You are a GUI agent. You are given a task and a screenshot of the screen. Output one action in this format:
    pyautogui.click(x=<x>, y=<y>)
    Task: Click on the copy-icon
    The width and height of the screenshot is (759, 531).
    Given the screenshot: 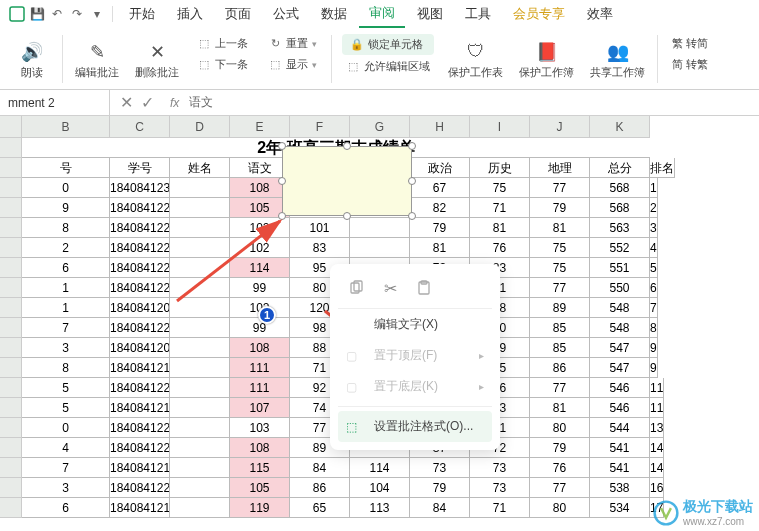 What is the action you would take?
    pyautogui.click(x=356, y=288)
    